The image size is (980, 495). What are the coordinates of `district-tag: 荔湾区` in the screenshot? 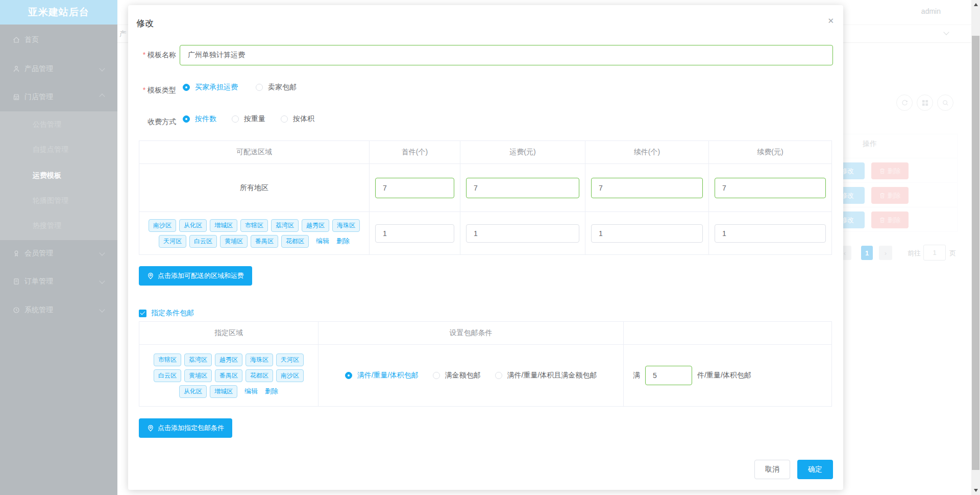 It's located at (285, 226).